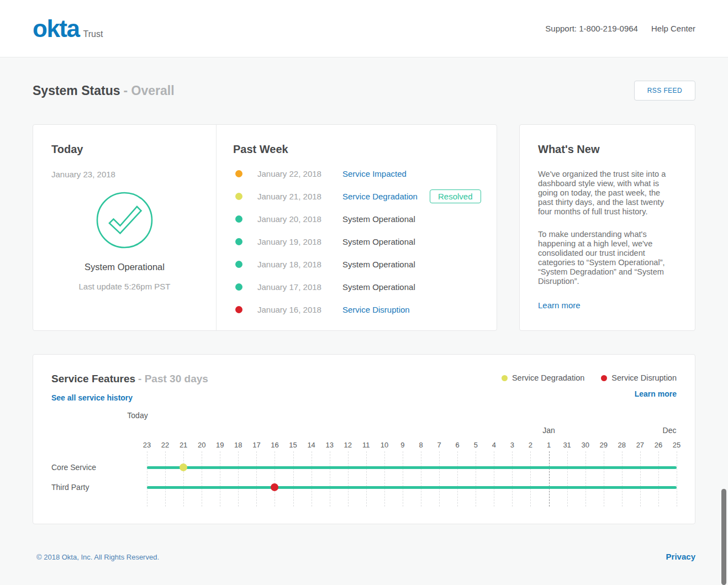 The height and width of the screenshot is (585, 728). I want to click on okta-trust-logo: okta Trust, so click(67, 29).